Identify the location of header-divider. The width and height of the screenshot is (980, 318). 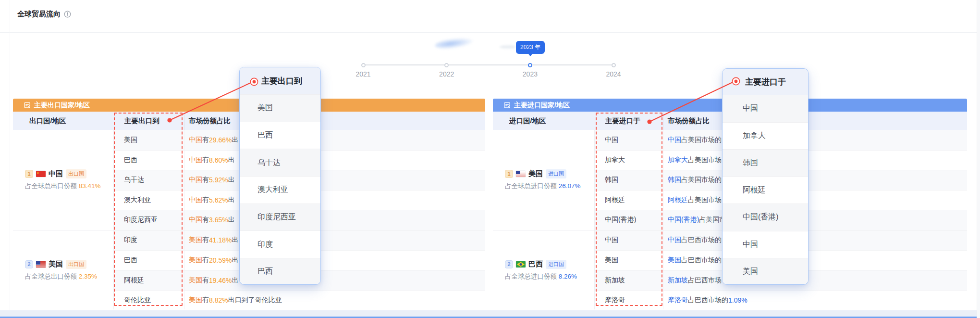
(490, 33).